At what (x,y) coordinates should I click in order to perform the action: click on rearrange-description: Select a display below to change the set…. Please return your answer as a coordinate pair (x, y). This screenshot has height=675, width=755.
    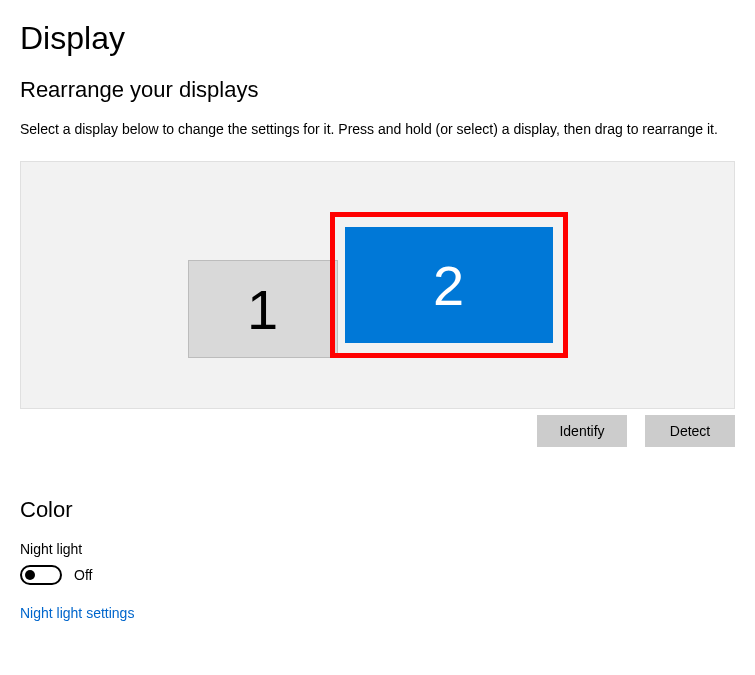
    Looking at the image, I should click on (378, 129).